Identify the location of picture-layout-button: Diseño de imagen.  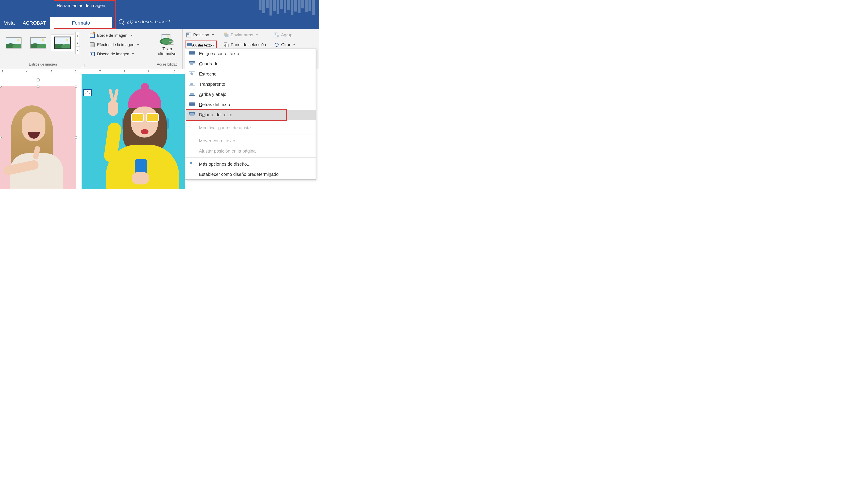
(119, 54).